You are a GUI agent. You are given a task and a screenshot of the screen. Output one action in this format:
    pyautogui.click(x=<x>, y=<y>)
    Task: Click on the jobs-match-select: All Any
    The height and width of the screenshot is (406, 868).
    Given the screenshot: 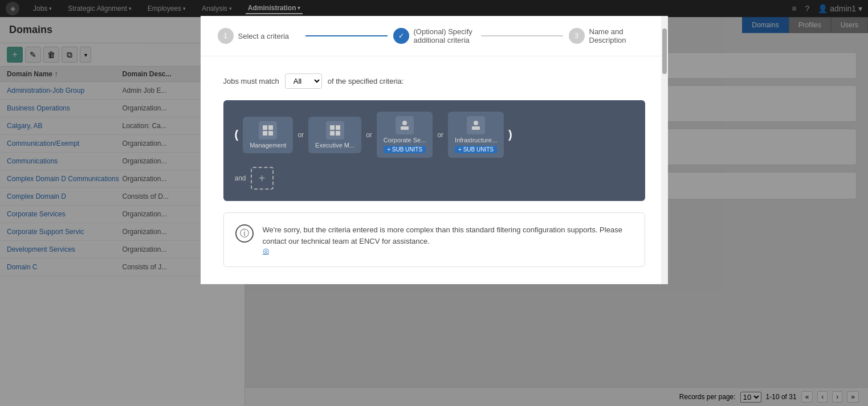 What is the action you would take?
    pyautogui.click(x=303, y=81)
    